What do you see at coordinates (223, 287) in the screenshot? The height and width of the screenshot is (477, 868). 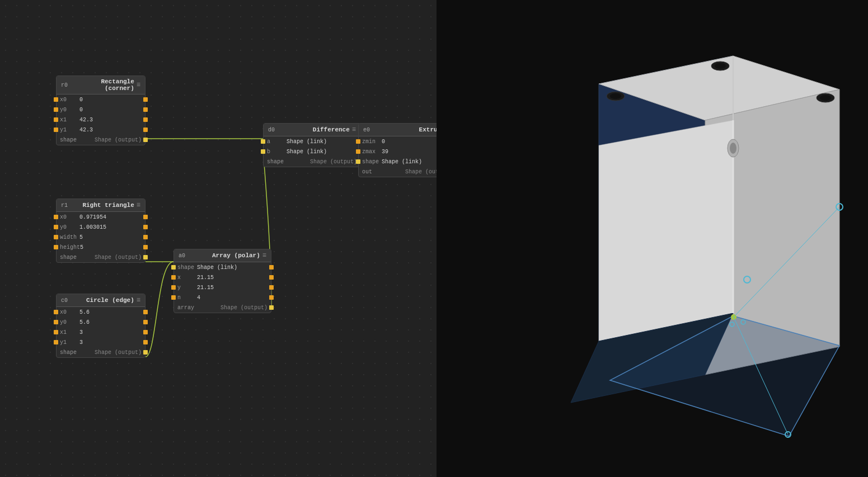 I see `node-a0-y: y 21.15` at bounding box center [223, 287].